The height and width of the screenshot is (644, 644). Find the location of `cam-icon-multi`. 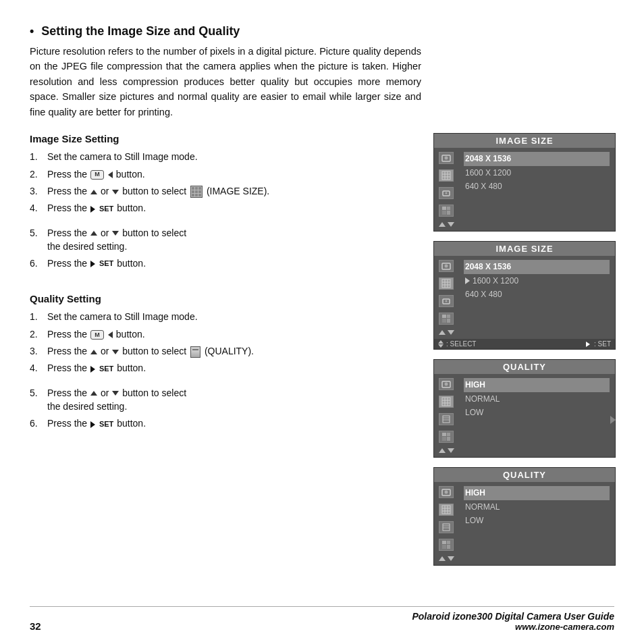

cam-icon-multi is located at coordinates (446, 211).